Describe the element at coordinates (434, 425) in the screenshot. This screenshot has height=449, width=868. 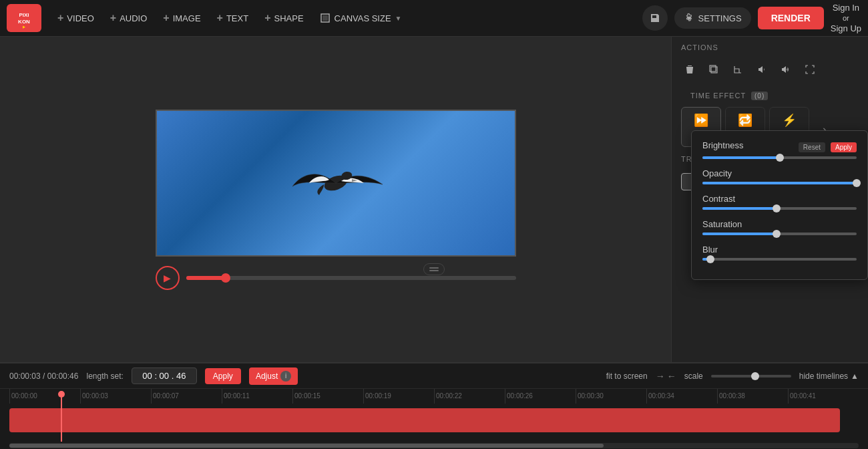
I see `timeline-track-area` at that location.